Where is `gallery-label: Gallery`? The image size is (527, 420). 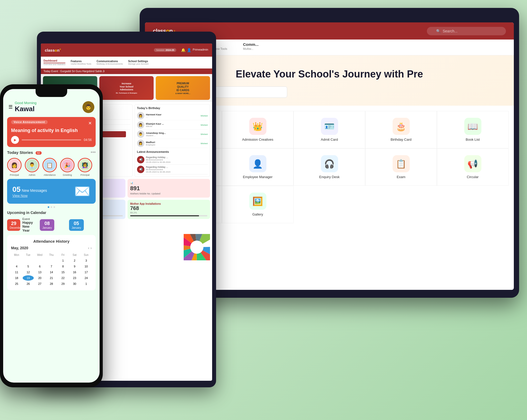
gallery-label: Gallery is located at coordinates (258, 214).